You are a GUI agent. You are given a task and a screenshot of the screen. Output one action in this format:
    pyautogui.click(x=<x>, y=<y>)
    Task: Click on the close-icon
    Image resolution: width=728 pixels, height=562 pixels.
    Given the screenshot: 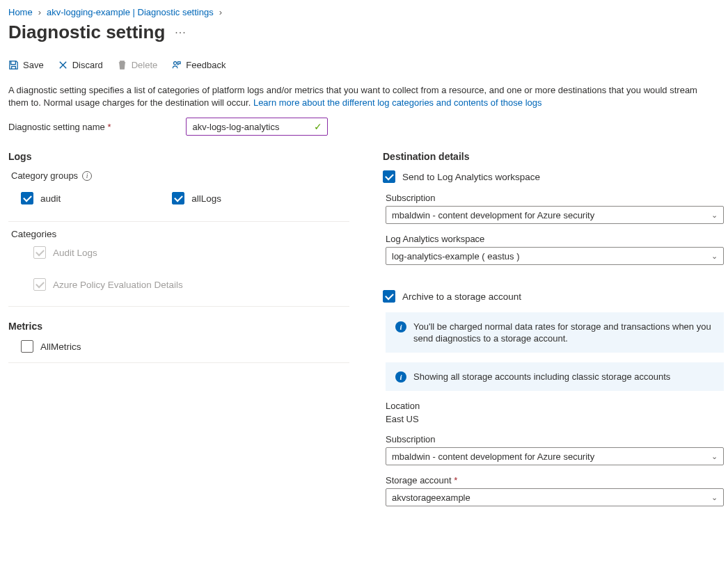 What is the action you would take?
    pyautogui.click(x=63, y=65)
    